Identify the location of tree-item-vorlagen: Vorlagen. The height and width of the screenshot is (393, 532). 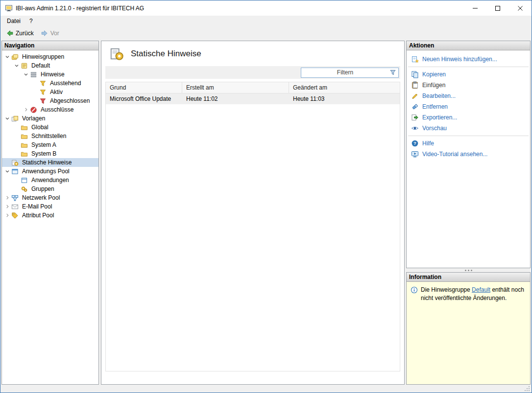
(50, 118).